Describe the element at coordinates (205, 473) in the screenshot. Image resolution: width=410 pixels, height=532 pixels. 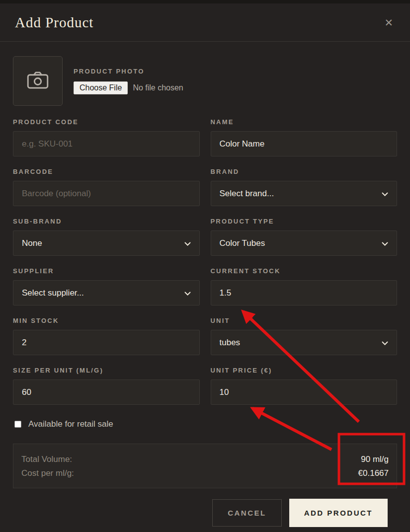
I see `cost-per-ml-row: Cost per ml/g: €0.1667` at that location.